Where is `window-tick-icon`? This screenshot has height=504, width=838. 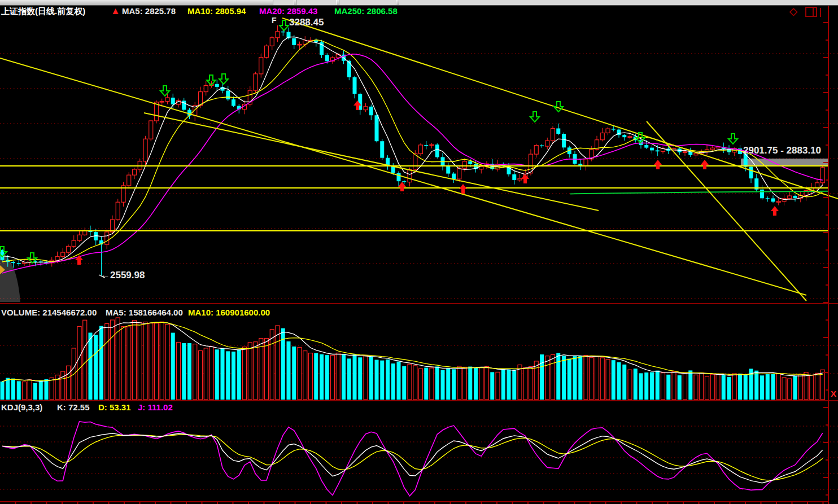
window-tick-icon is located at coordinates (820, 12).